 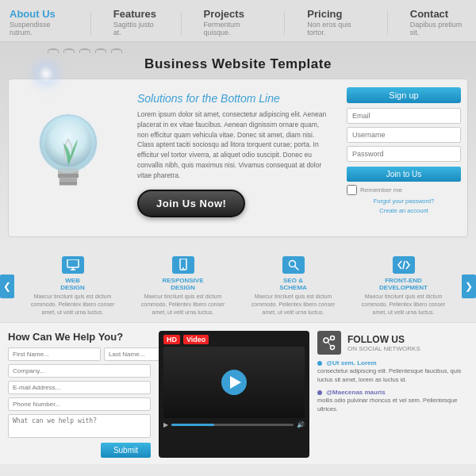 I want to click on feature-frontend-title: FRONT-ENDDEVELOPMENT, so click(x=403, y=284).